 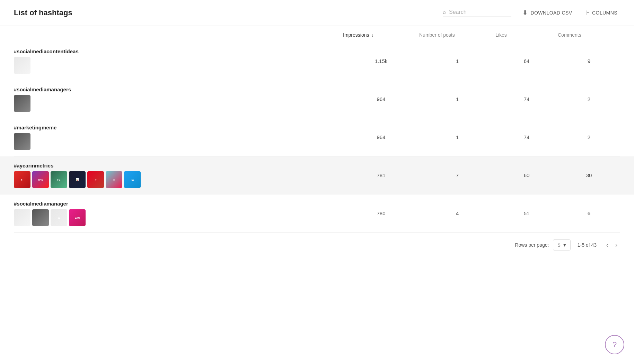 What do you see at coordinates (114, 180) in the screenshot?
I see `thumbnail: TT` at bounding box center [114, 180].